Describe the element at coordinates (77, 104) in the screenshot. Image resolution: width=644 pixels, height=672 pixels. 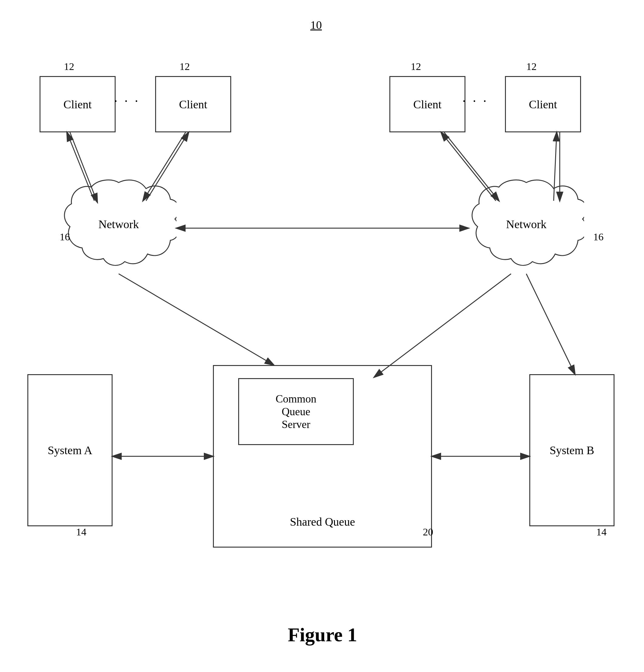
I see `client-box-1: Client` at that location.